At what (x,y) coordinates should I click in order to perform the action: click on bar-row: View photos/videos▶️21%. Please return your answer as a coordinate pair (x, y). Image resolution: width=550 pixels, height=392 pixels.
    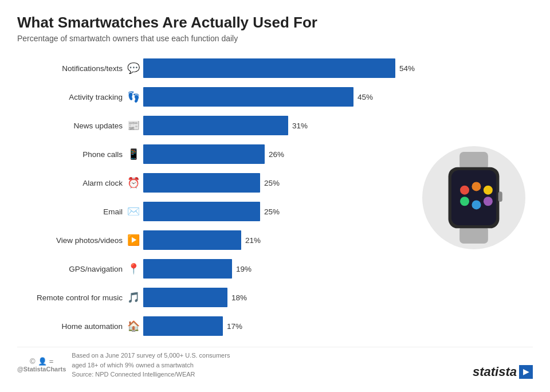
    Looking at the image, I should click on (216, 240).